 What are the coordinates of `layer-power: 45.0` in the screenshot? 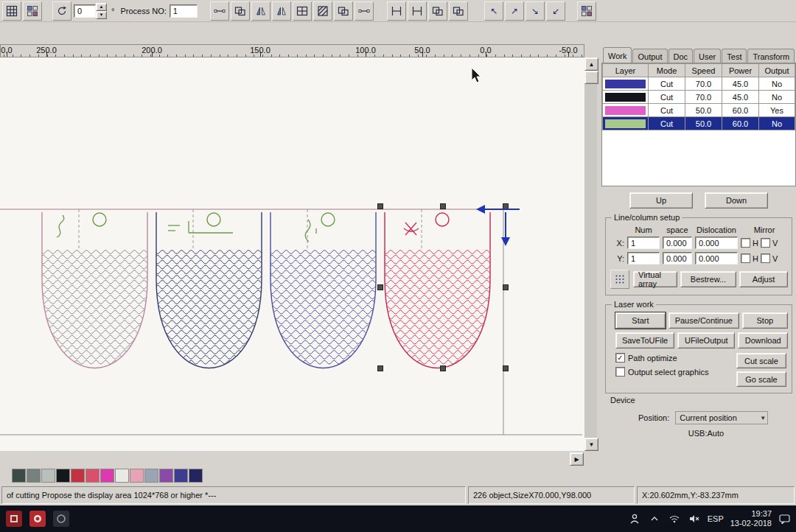 It's located at (741, 97).